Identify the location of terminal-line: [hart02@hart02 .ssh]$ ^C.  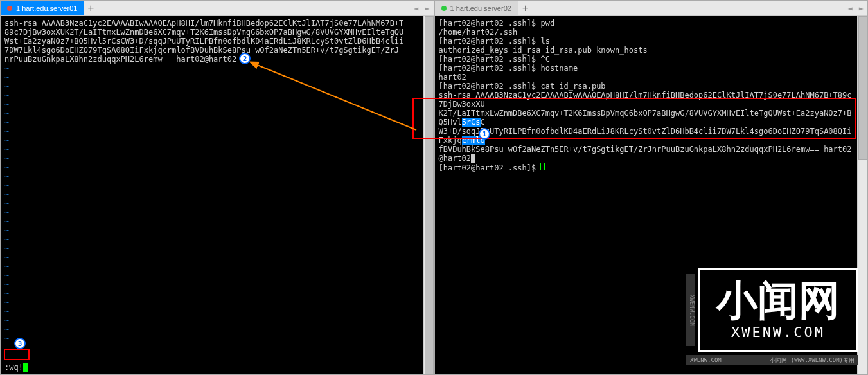
(646, 59).